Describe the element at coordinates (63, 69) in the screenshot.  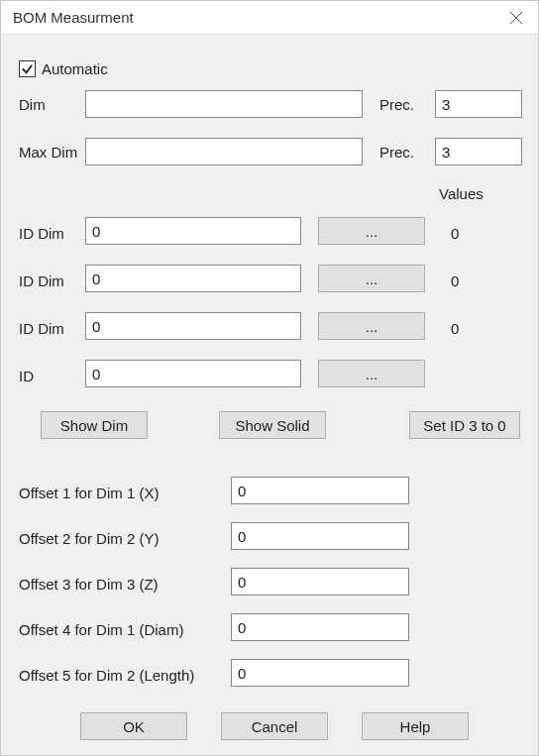
I see `automatic-checkbox: Automatic` at that location.